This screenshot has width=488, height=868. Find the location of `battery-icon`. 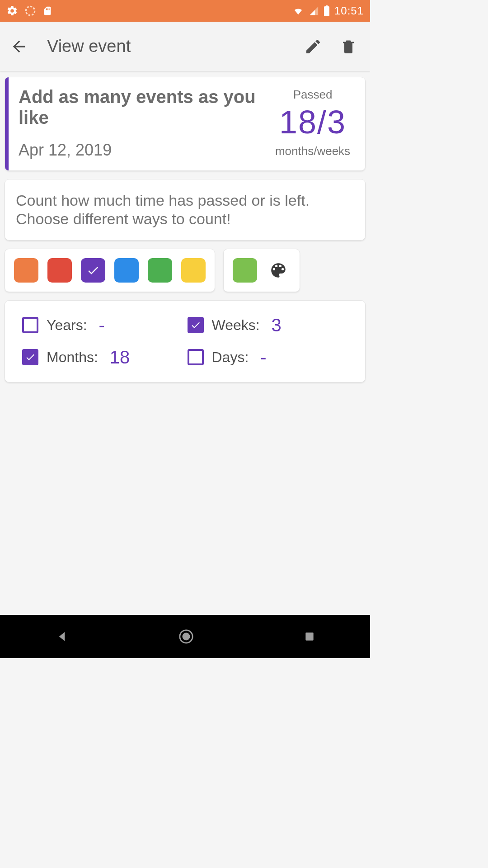

battery-icon is located at coordinates (327, 11).